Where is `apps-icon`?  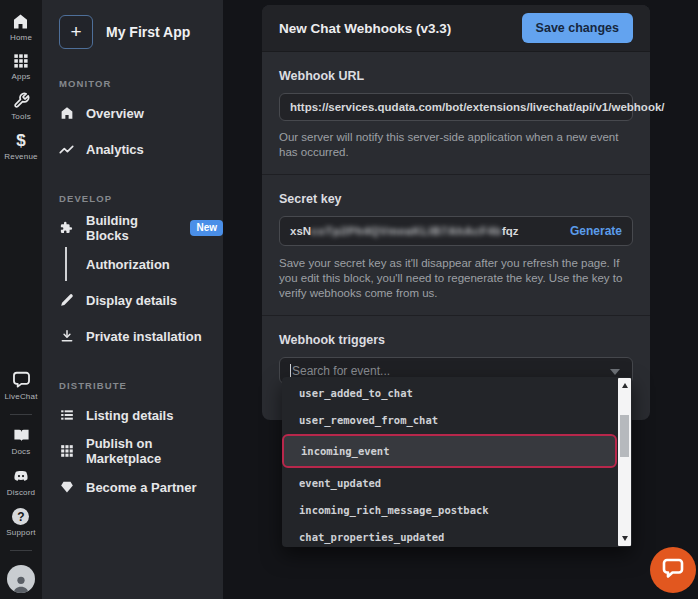 apps-icon is located at coordinates (21, 61).